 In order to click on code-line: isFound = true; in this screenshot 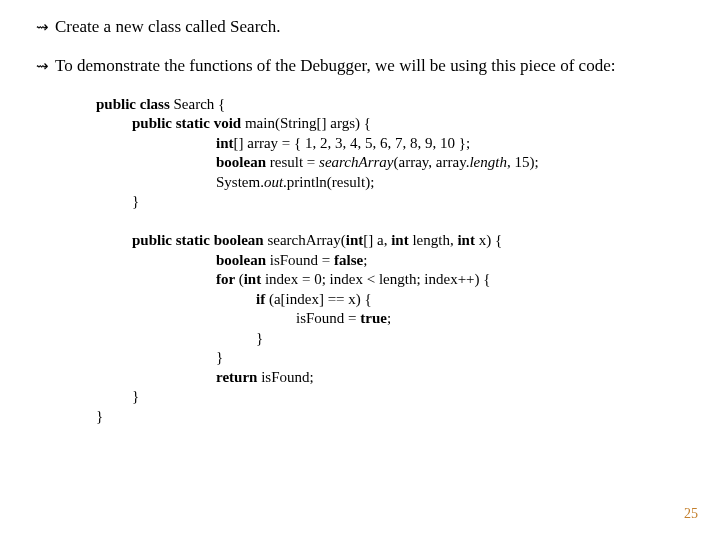, I will do `click(378, 319)`.